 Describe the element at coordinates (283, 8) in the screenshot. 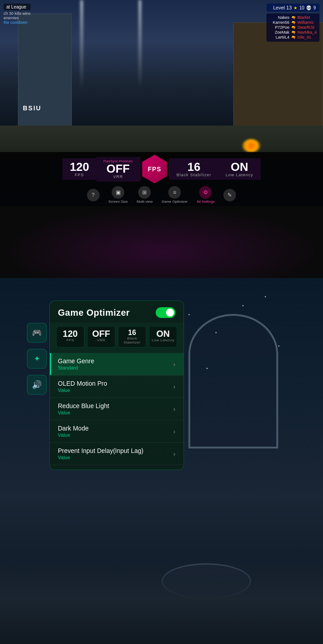

I see `level-text: Level 13` at that location.